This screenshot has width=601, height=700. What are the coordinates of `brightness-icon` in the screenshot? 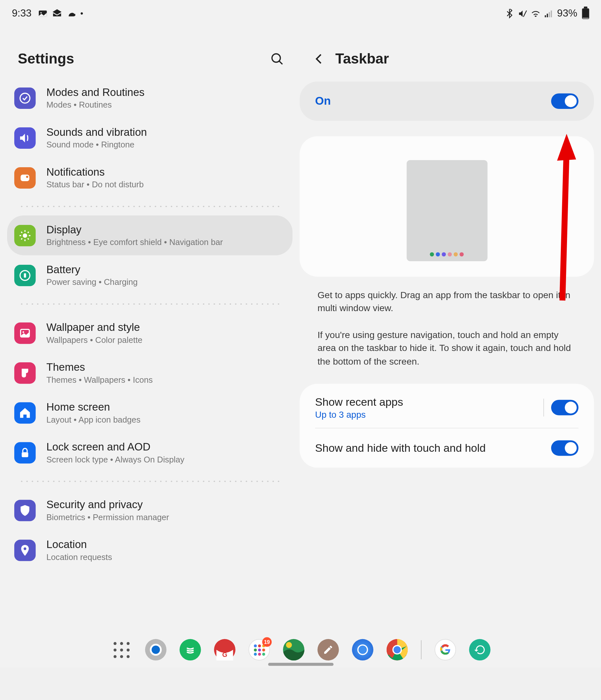 It's located at (25, 235).